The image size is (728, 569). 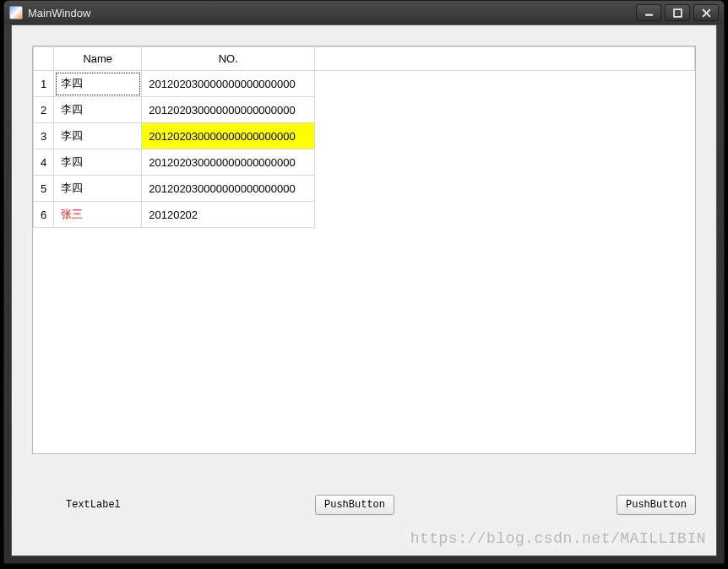 I want to click on table-row: 5李四201202030000000000000000, so click(x=365, y=189).